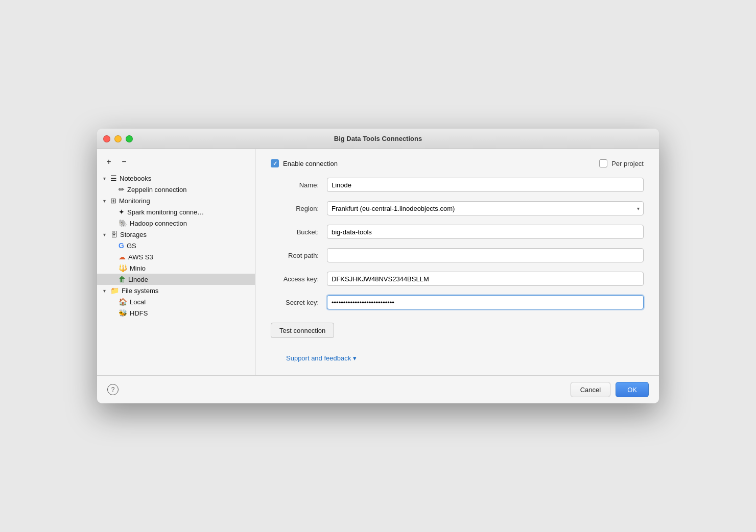 Image resolution: width=756 pixels, height=532 pixels. Describe the element at coordinates (319, 358) in the screenshot. I see `support-feedback-label: Support and feedback` at that location.